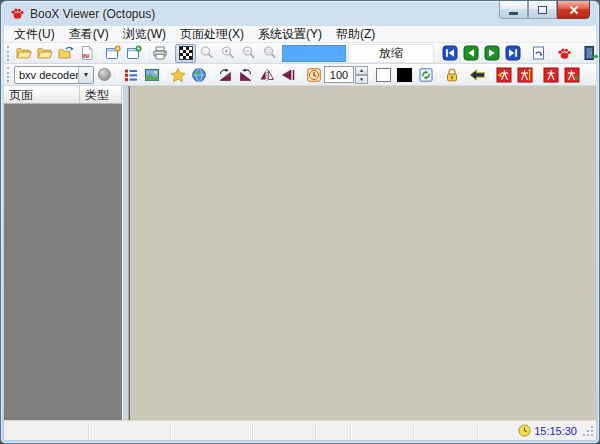  What do you see at coordinates (478, 75) in the screenshot?
I see `undo-arrow-icon` at bounding box center [478, 75].